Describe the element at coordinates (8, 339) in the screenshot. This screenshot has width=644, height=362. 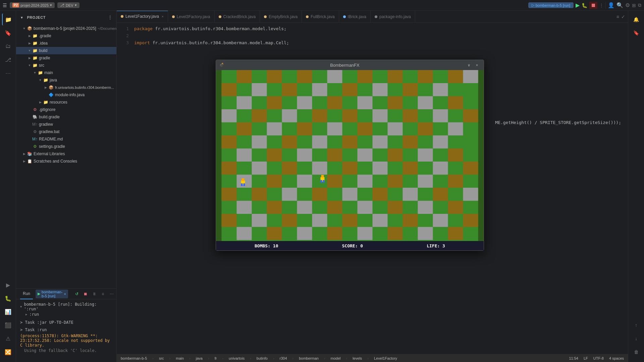
I see `sidebar-item-problems: ⚠` at that location.